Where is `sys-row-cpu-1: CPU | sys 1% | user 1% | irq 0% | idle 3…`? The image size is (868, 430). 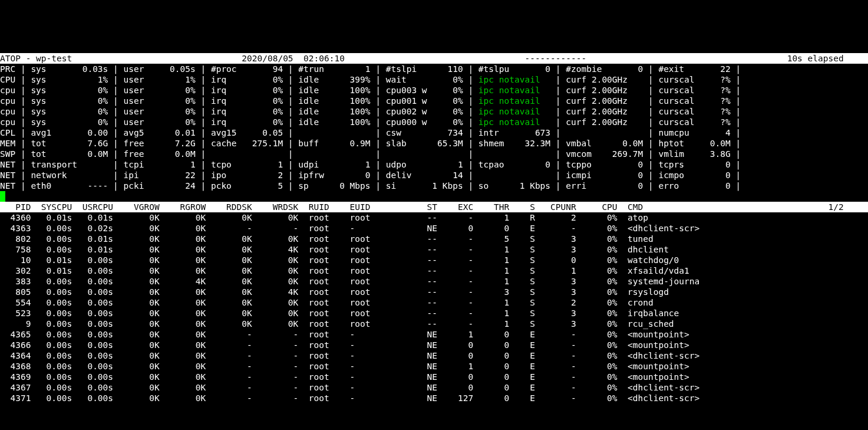 sys-row-cpu-1: CPU | sys 1% | user 1% | irq 0% | idle 3… is located at coordinates (434, 80).